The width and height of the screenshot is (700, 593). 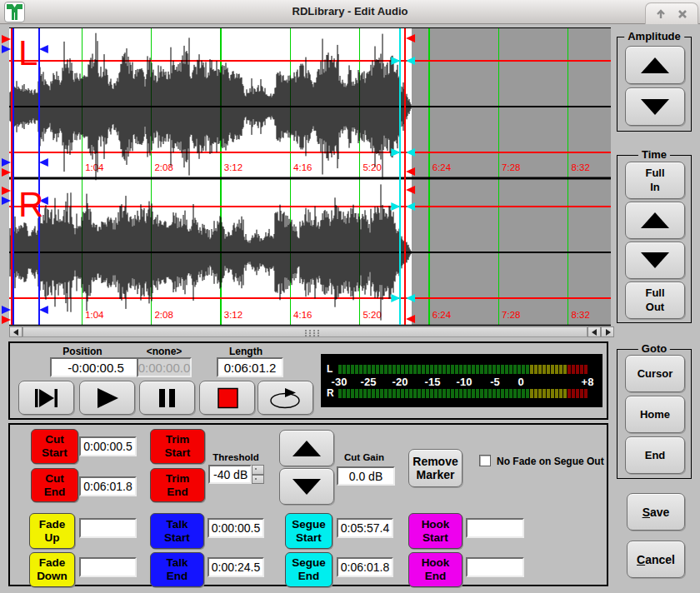 I want to click on waveform-out-of-audio-region, so click(x=512, y=177).